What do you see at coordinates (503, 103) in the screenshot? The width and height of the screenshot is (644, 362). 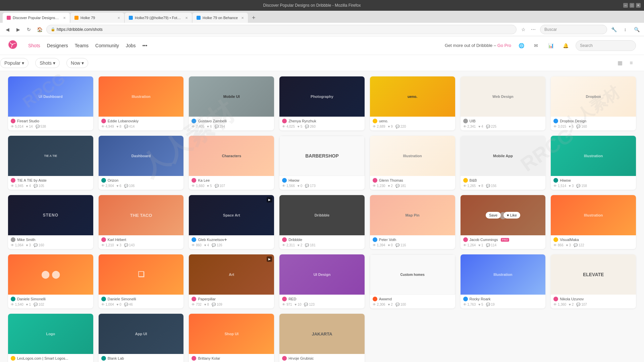 I see `shot-card-6: Web Design UIB 👁 2,341 ♥ 4 💬 225` at bounding box center [503, 103].